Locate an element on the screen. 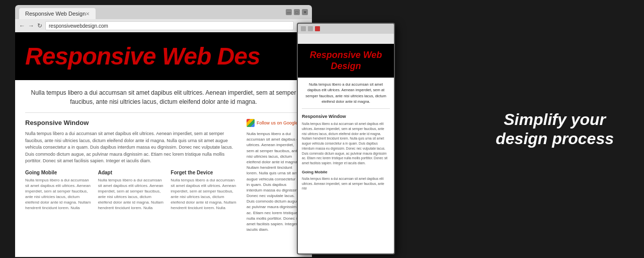  mini-content: Responsive Web Design Nulla tempus liber… is located at coordinates (346, 149).